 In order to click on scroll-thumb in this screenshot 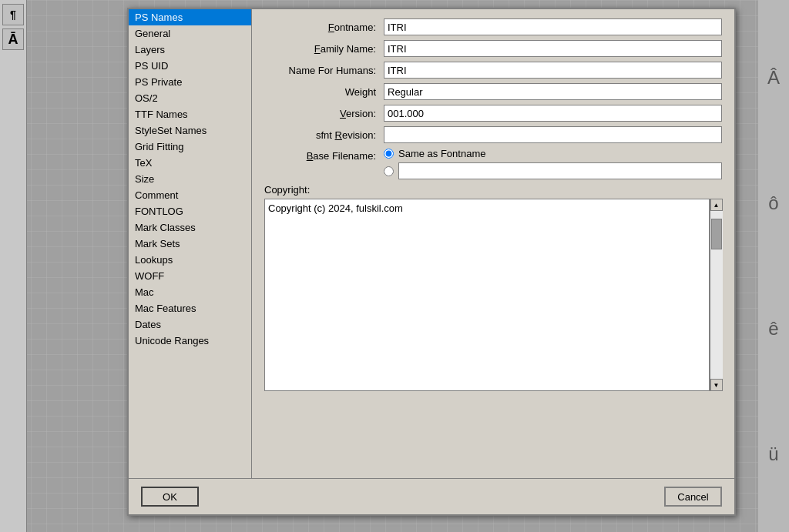, I will do `click(717, 234)`.